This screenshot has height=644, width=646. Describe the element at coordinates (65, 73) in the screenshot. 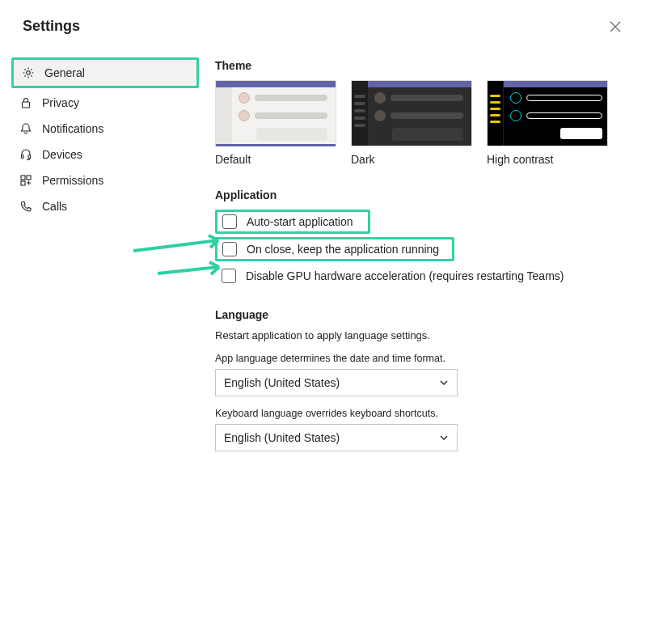

I see `sidebar-item-label: General` at that location.